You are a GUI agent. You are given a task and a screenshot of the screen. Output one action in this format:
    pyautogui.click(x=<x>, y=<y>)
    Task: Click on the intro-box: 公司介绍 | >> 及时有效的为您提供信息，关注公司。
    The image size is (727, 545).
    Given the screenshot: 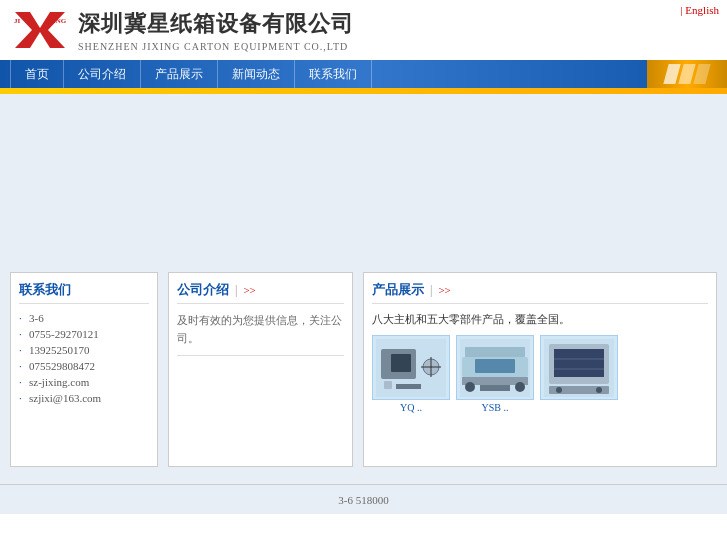 What is the action you would take?
    pyautogui.click(x=260, y=370)
    